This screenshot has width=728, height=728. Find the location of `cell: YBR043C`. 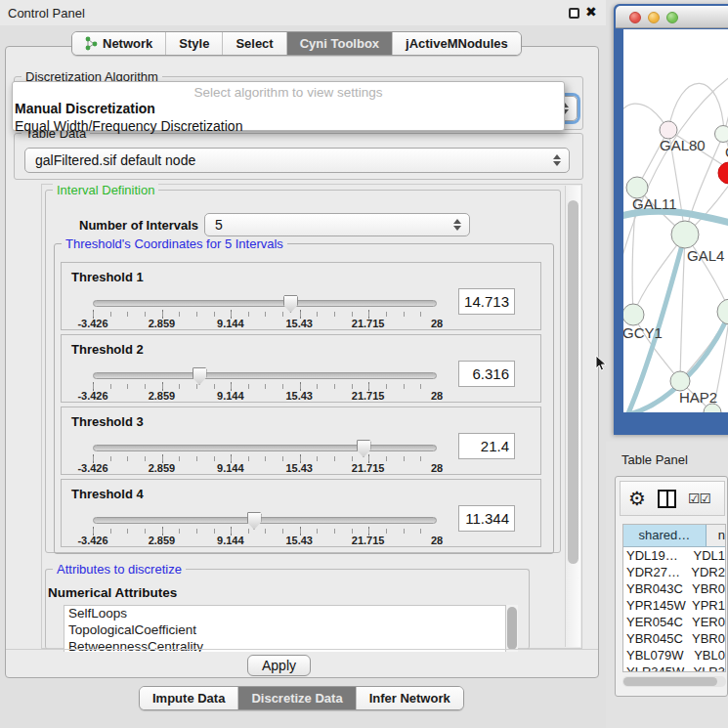

cell: YBR043C is located at coordinates (656, 588).